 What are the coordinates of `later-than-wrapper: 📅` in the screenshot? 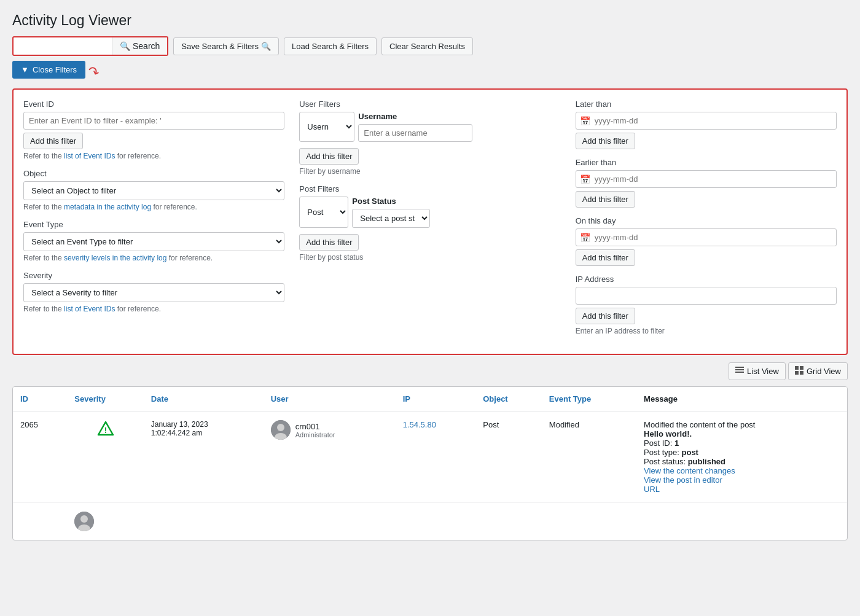 It's located at (706, 120).